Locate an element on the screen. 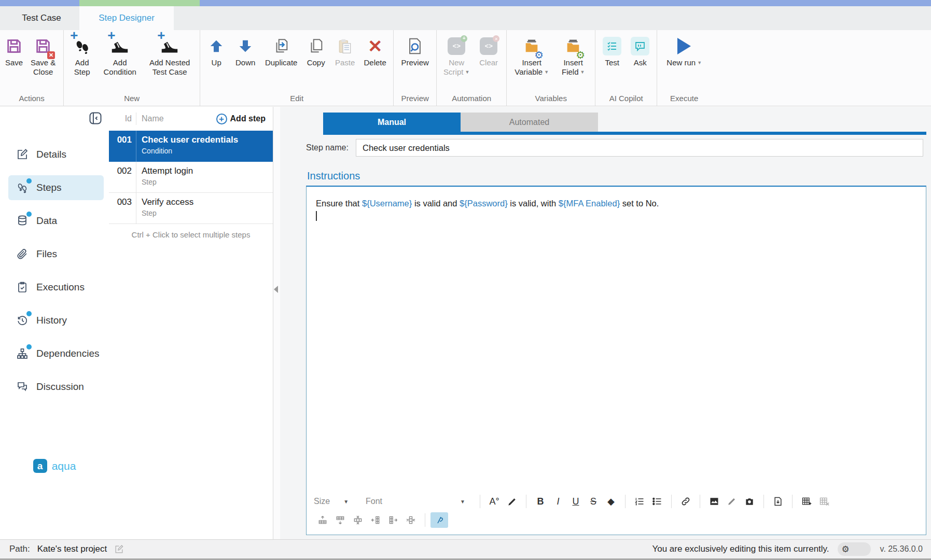  paste-icon is located at coordinates (345, 46).